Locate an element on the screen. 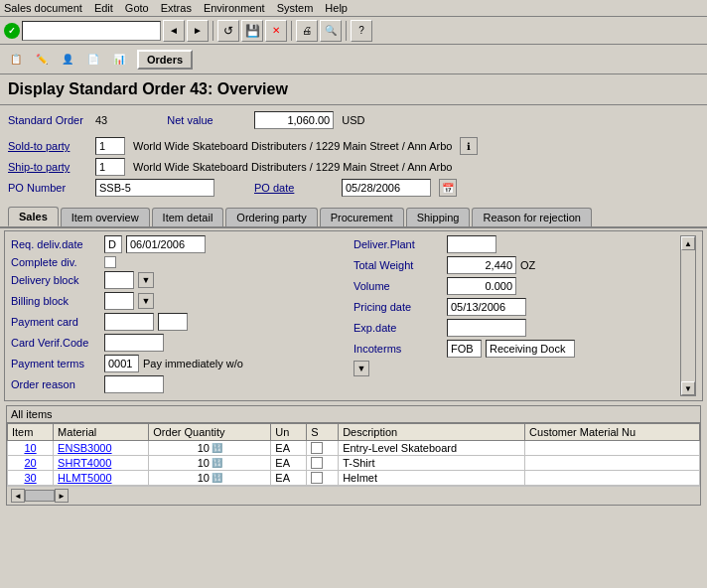  h-scrollbar-thumb is located at coordinates (40, 496).